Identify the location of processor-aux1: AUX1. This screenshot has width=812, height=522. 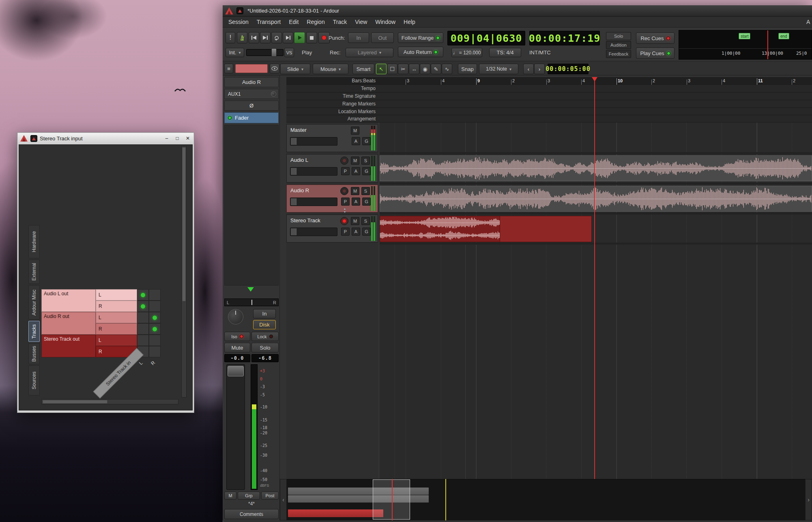
(251, 94).